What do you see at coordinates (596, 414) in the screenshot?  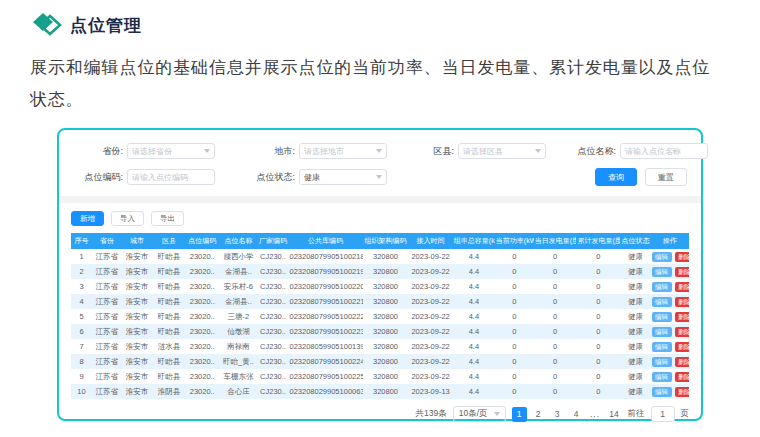 I see `page-ellipsis: ...` at bounding box center [596, 414].